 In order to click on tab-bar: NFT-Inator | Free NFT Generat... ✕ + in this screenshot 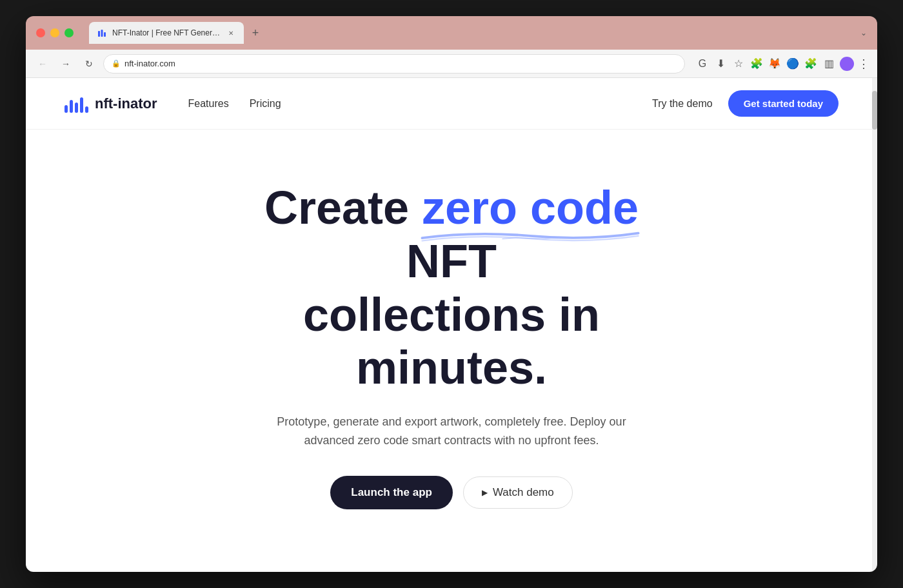, I will do `click(471, 33)`.